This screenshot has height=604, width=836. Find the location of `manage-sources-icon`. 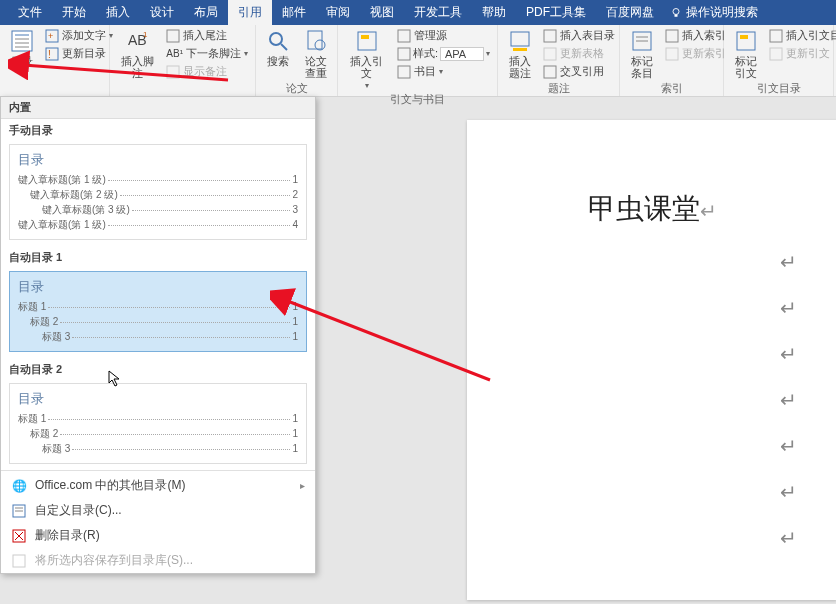

manage-sources-icon is located at coordinates (404, 36).